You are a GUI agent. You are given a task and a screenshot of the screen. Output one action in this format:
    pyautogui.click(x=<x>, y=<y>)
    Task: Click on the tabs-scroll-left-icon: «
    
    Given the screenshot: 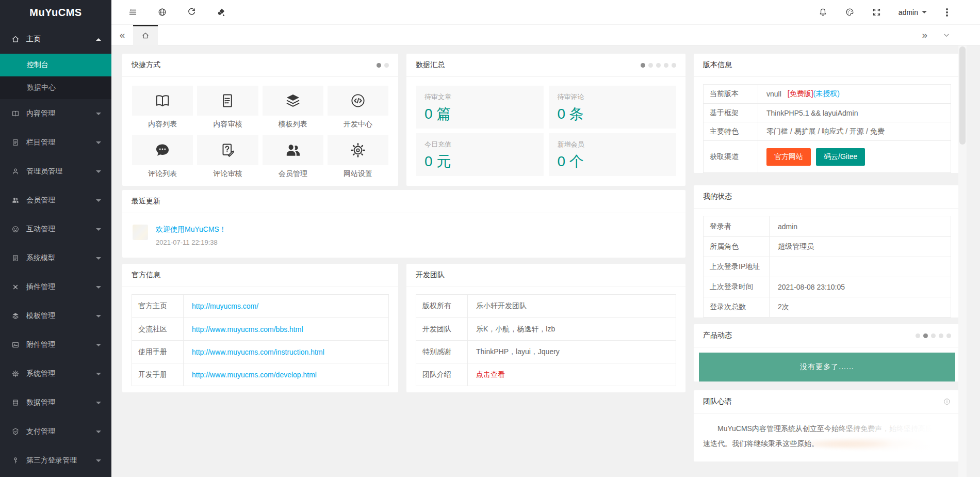 What is the action you would take?
    pyautogui.click(x=122, y=35)
    